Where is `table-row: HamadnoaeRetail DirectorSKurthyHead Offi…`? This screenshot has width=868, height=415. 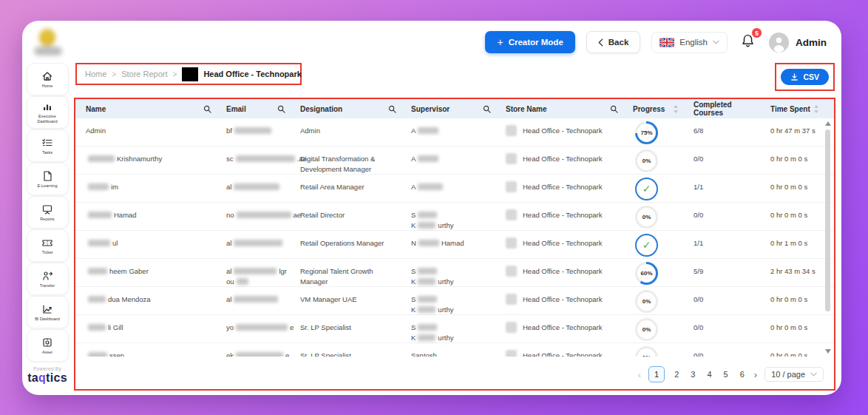
table-row: HamadnoaeRetail DirectorSKurthyHead Offi… is located at coordinates (455, 217).